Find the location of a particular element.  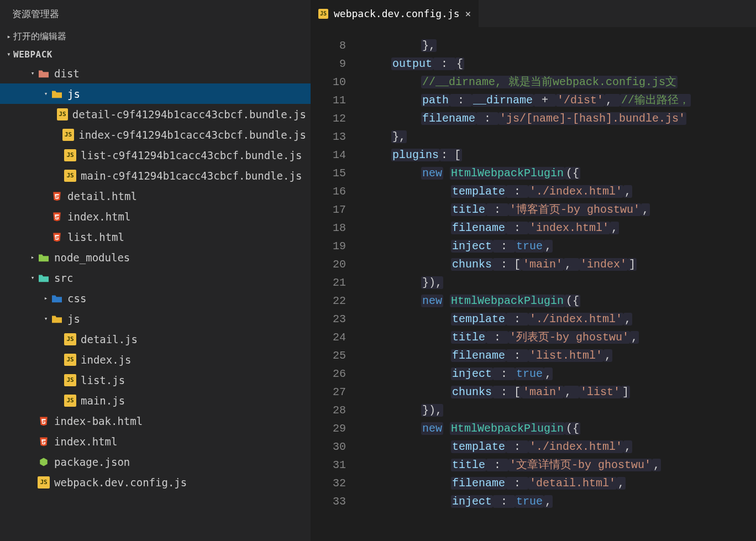

file-list-html: list.html is located at coordinates (155, 237).